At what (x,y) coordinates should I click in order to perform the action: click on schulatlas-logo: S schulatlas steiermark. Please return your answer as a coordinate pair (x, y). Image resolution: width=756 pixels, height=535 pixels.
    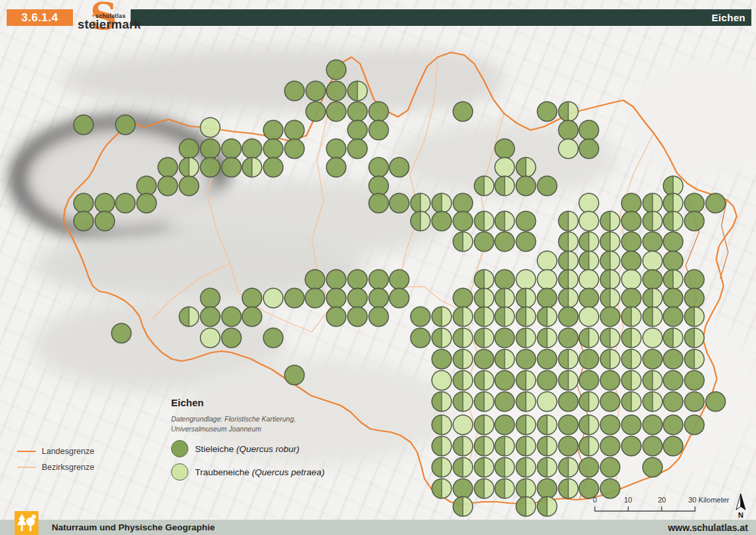
    Looking at the image, I should click on (104, 21).